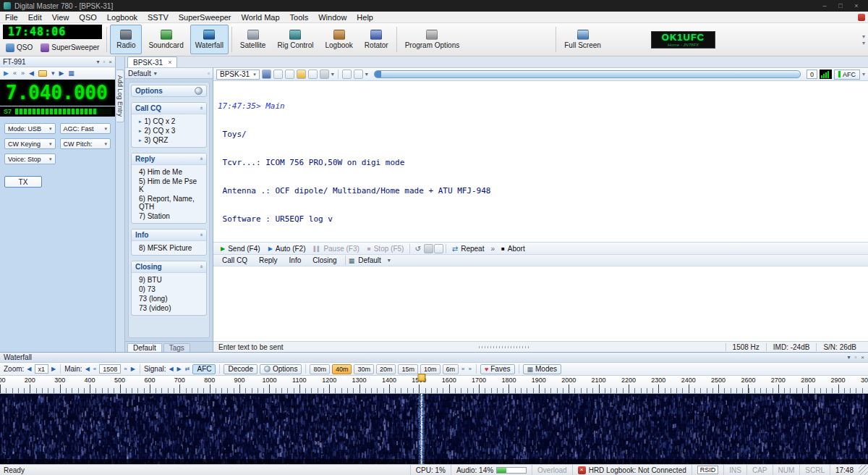 This screenshot has width=868, height=475. What do you see at coordinates (498, 369) in the screenshot?
I see `faves-button: ♥Faves` at bounding box center [498, 369].